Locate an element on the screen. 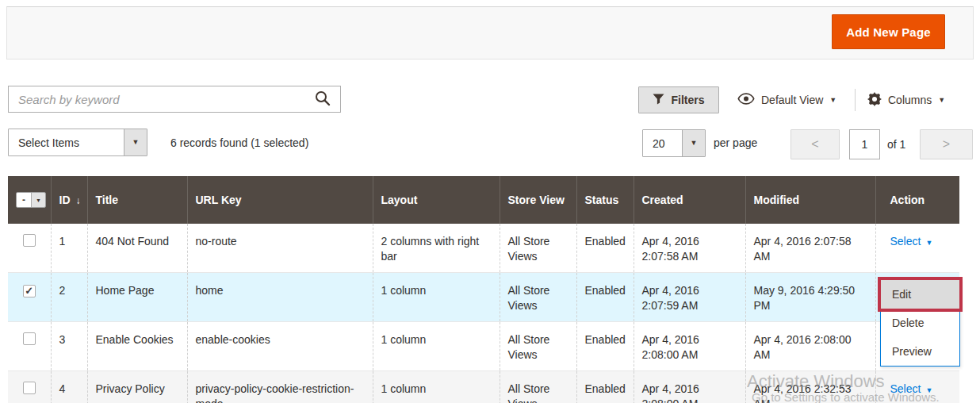 Image resolution: width=980 pixels, height=403 pixels. cell-url-key: privacy-policy-cookie-restriction-mode is located at coordinates (280, 387).